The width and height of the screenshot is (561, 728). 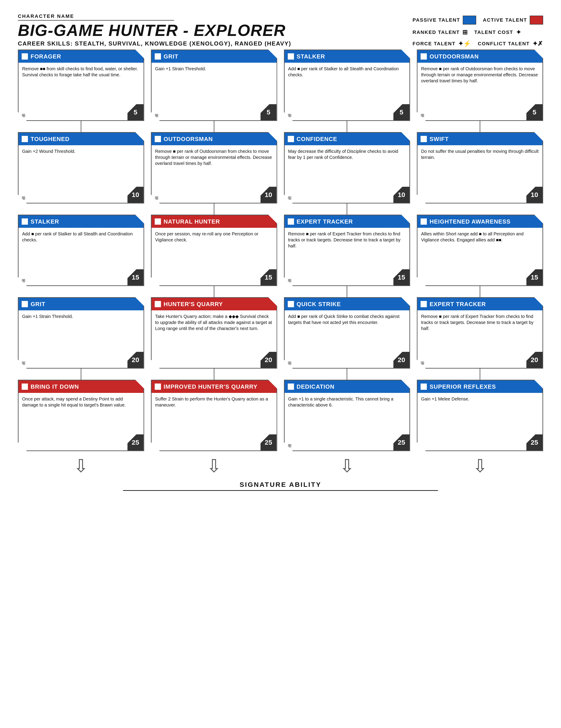 I want to click on arrow-0: ⇩, so click(x=81, y=466).